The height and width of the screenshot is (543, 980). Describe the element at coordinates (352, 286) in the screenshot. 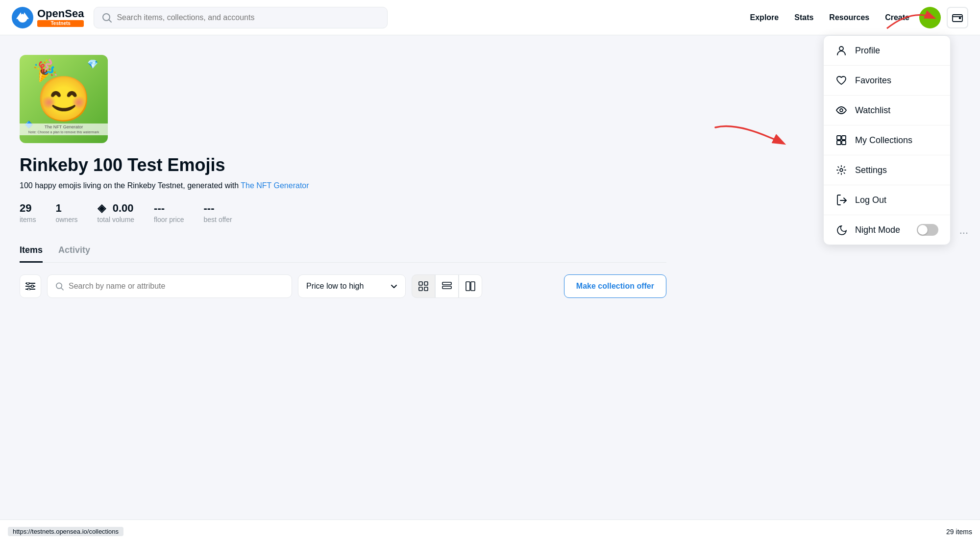

I see `sort-dropdown: Price low to high` at that location.